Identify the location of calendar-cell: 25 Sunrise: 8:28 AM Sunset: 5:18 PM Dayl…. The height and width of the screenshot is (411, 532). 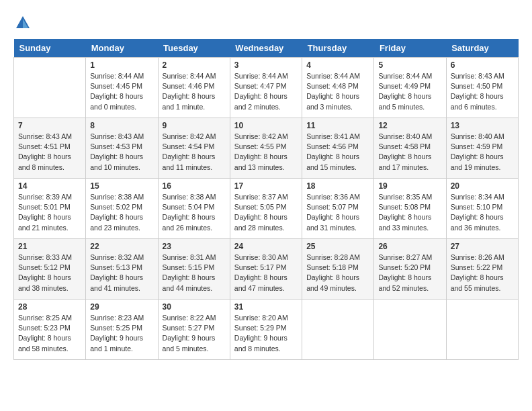
(339, 269).